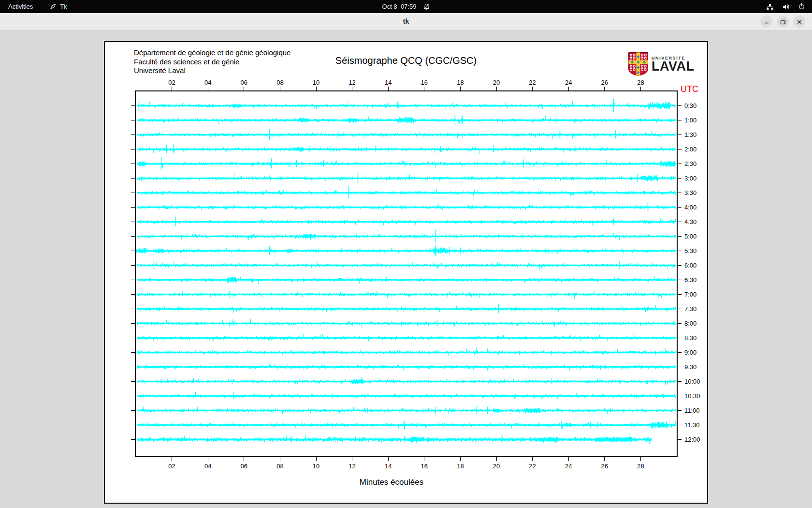  I want to click on row-time-label: 4:30, so click(690, 222).